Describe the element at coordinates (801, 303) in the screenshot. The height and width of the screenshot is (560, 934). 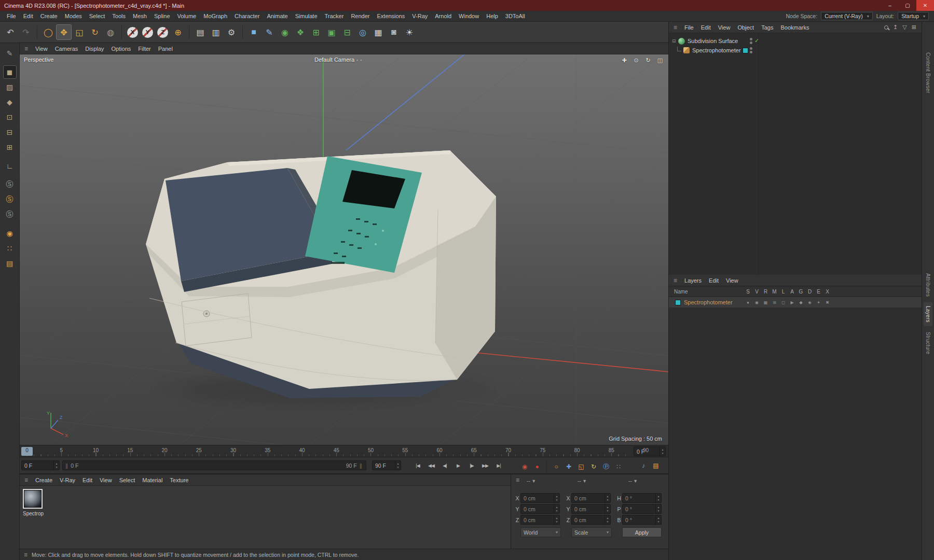
I see `layer-generators-icon: ◆` at that location.